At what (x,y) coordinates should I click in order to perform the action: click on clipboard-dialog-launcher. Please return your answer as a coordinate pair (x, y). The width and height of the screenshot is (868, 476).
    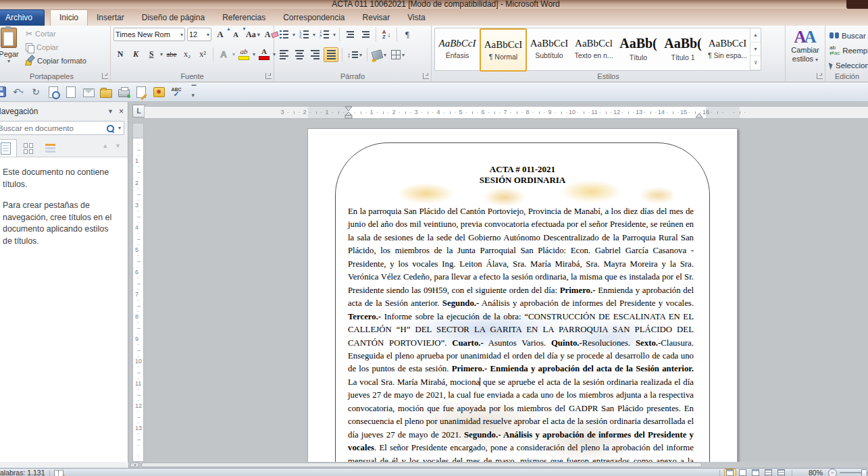
    Looking at the image, I should click on (105, 76).